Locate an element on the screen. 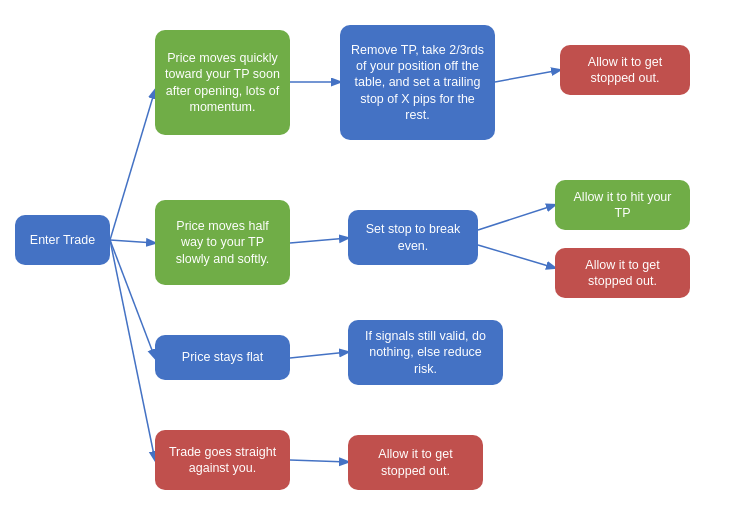  price-moves-half-node: Price moves half way to your TP slowly a… is located at coordinates (222, 242).